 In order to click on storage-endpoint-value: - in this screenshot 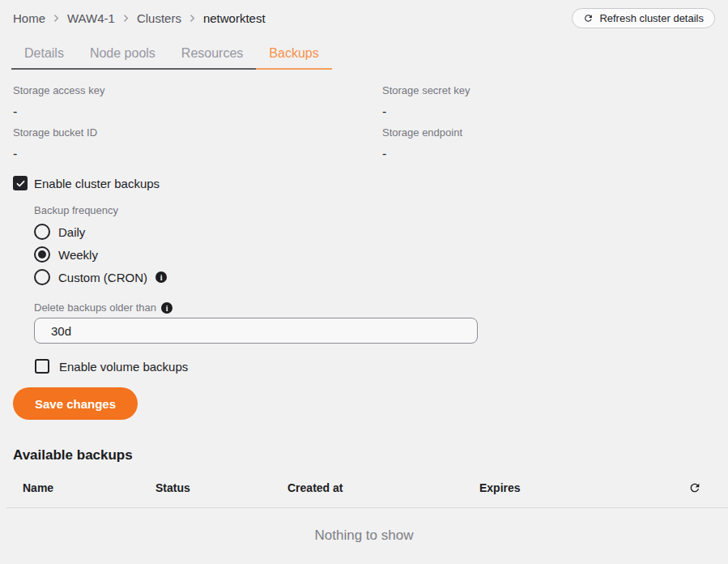, I will do `click(549, 154)`.